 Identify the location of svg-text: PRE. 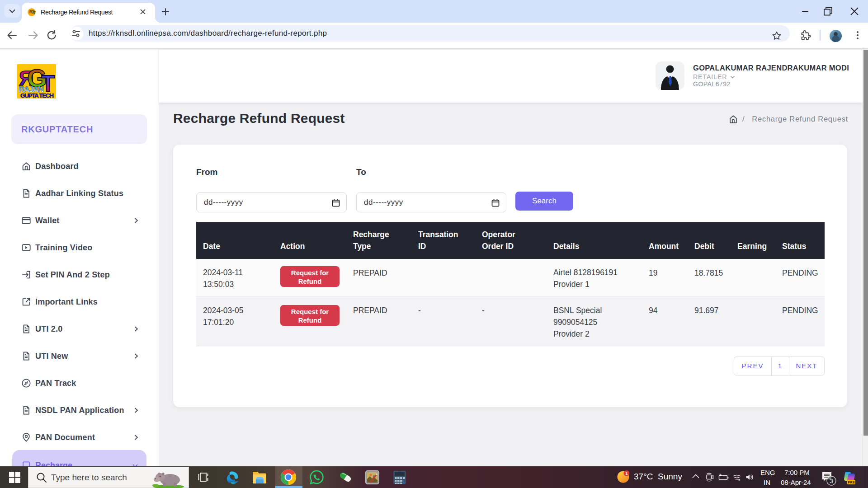
(851, 483).